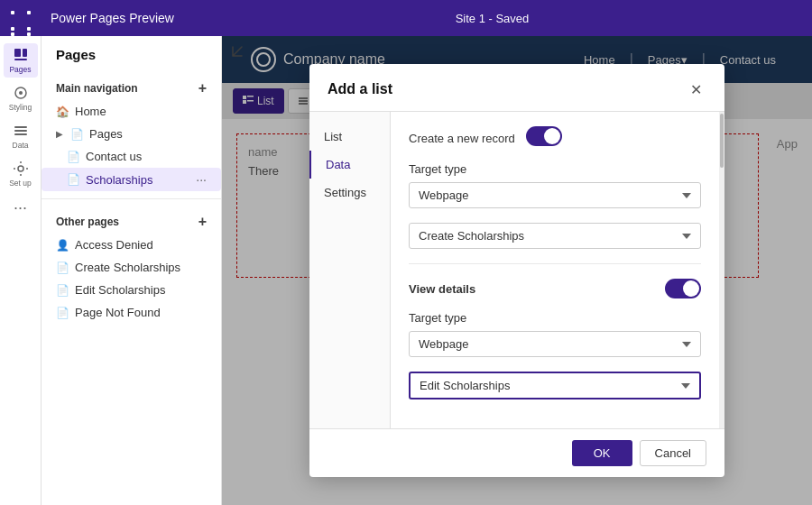 This screenshot has width=812, height=505. I want to click on create-new-record-label: Create a new record, so click(462, 135).